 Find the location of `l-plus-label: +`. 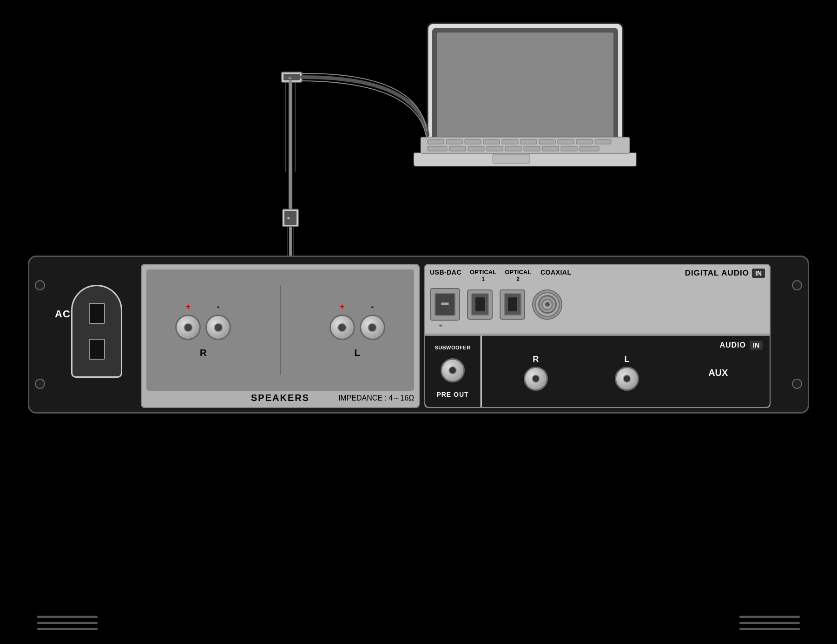

l-plus-label: + is located at coordinates (342, 307).